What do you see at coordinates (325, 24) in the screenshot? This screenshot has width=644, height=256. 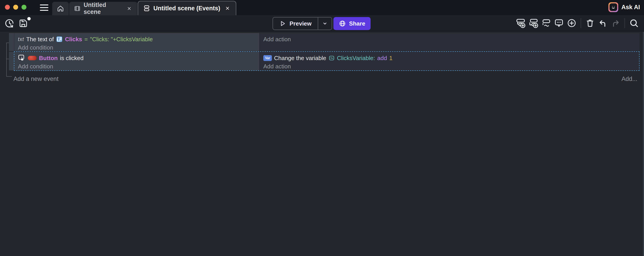 I see `preview-options-button` at bounding box center [325, 24].